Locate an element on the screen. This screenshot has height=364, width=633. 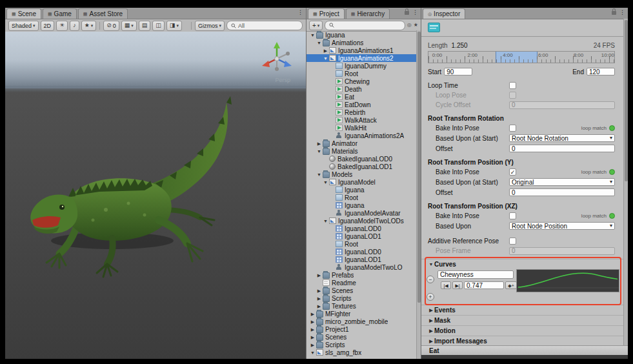
snap-toggle: ▤ is located at coordinates (145, 26).